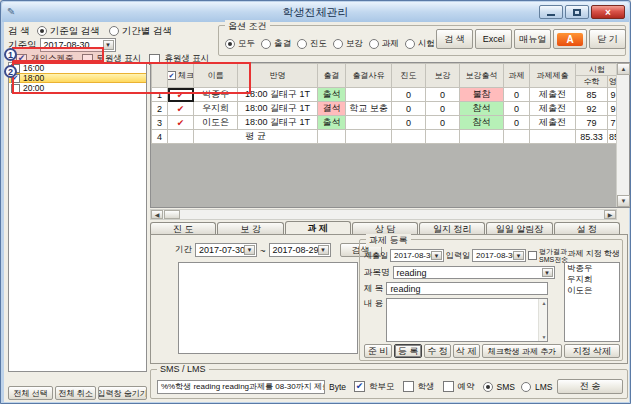 Image resolution: width=631 pixels, height=404 pixels. Describe the element at coordinates (553, 76) in the screenshot. I see `header-homework-submit: 과제제출` at that location.